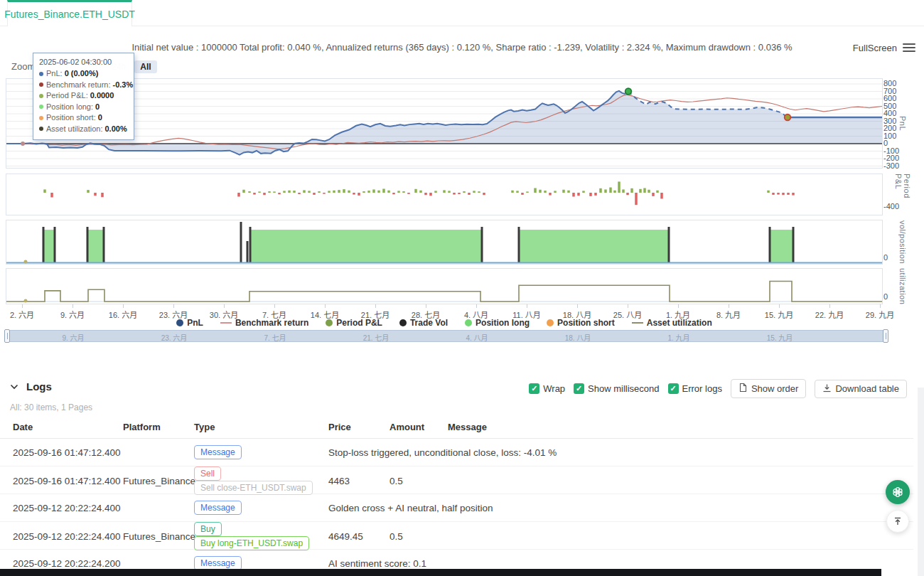 The width and height of the screenshot is (924, 576). What do you see at coordinates (827, 389) in the screenshot?
I see `download-icon` at bounding box center [827, 389].